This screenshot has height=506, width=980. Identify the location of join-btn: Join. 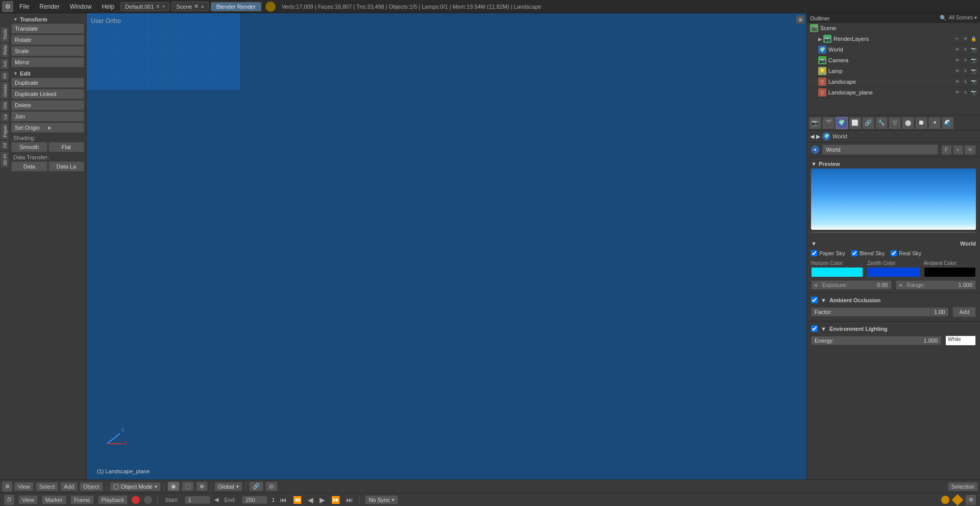
(48, 116).